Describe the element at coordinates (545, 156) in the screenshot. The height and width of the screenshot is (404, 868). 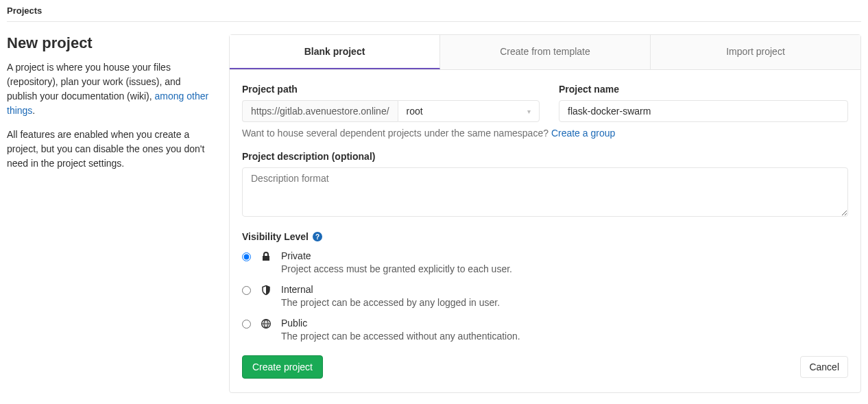
I see `project-description-label: Project description (optional)` at that location.